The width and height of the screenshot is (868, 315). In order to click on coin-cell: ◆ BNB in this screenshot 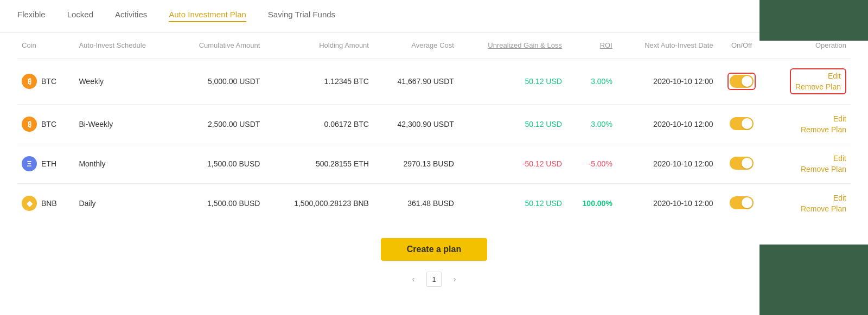, I will do `click(46, 204)`.